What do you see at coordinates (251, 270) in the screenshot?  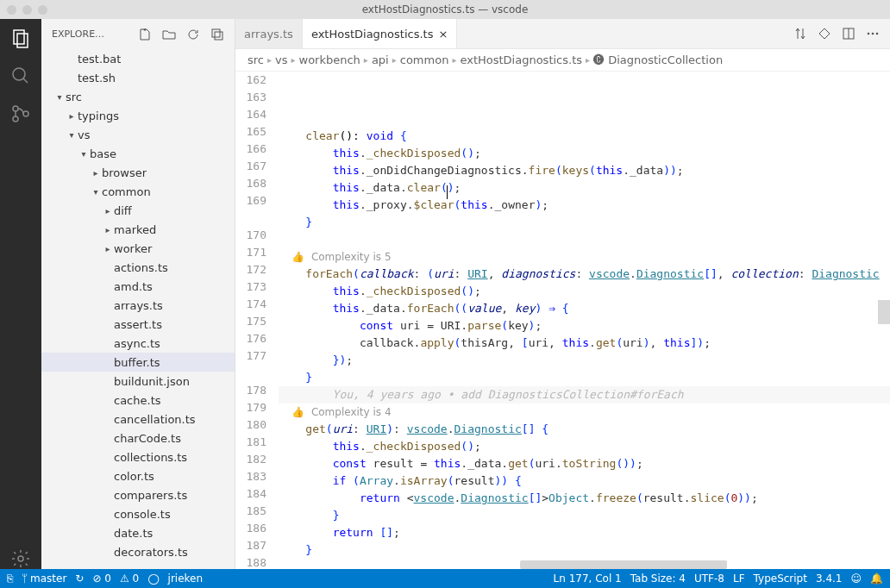 I see `line-number: 172` at bounding box center [251, 270].